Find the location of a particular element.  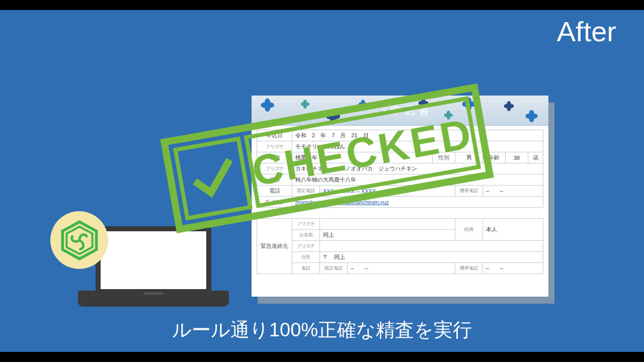

caption: ルール通り100%正確な精査を実行 is located at coordinates (322, 330).